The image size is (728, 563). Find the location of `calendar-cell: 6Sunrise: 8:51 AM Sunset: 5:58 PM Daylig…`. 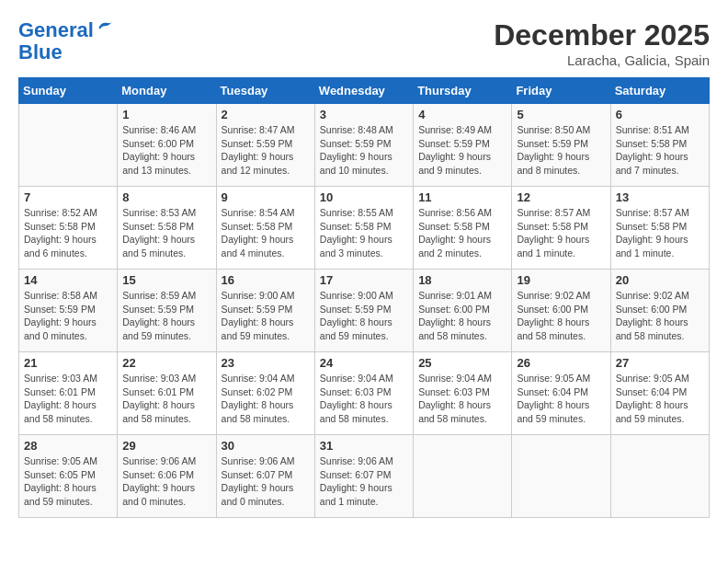

calendar-cell: 6Sunrise: 8:51 AM Sunset: 5:58 PM Daylig… is located at coordinates (660, 145).